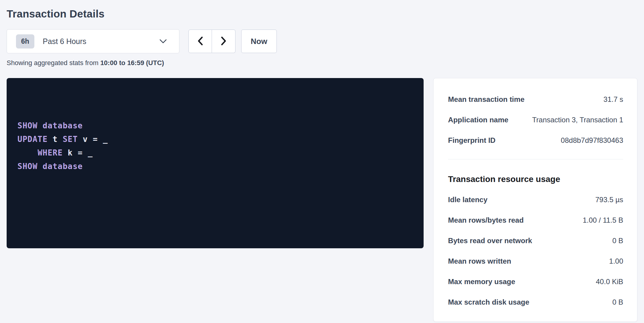  Describe the element at coordinates (610, 282) in the screenshot. I see `stat-value: 40.0 KiB` at that location.